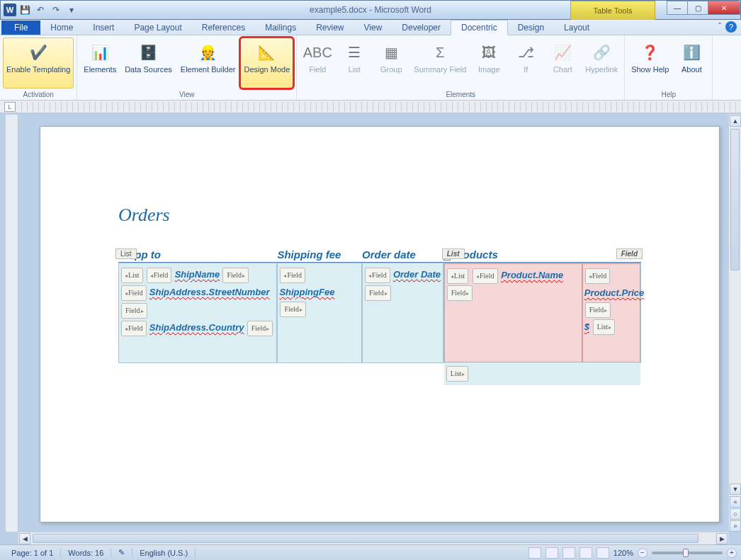 The image size is (741, 560). I want to click on summary-field-button: ΣSummary Field, so click(440, 63).